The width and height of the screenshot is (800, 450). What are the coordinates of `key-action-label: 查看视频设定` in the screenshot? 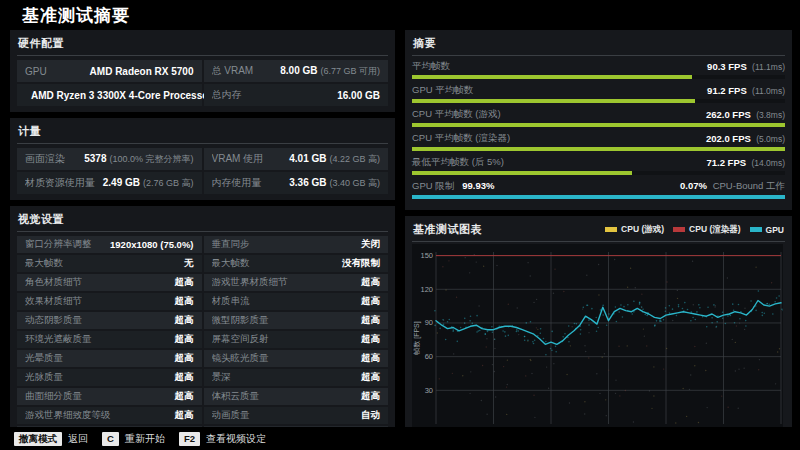 It's located at (236, 439).